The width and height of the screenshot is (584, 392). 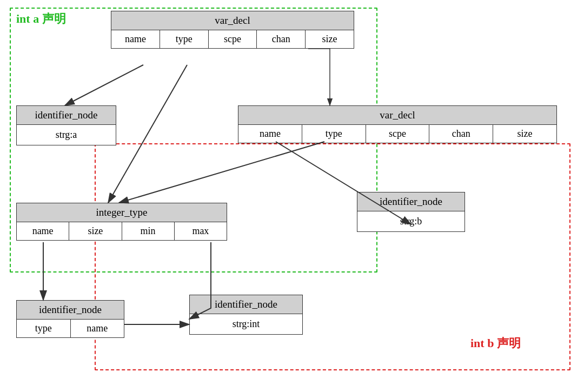 What do you see at coordinates (411, 222) in the screenshot?
I see `identifier-node-b-body: strg:b` at bounding box center [411, 222].